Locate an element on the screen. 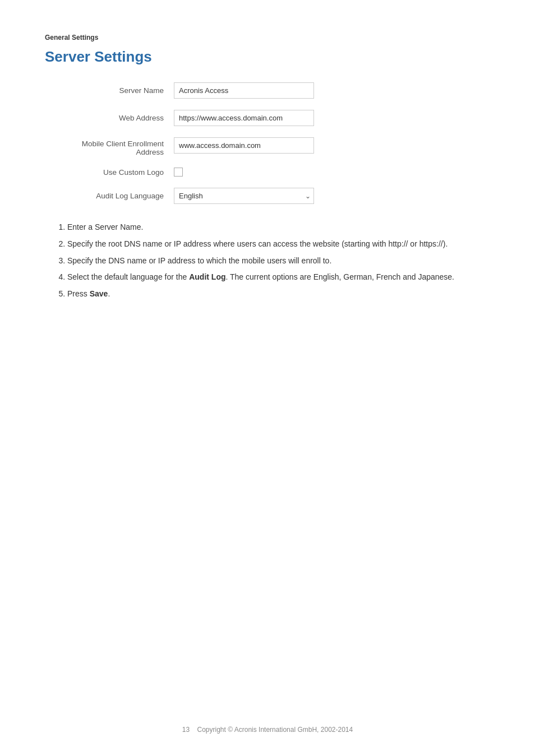  footer: 13 Copyright © Acronis International Gmb… is located at coordinates (268, 730).